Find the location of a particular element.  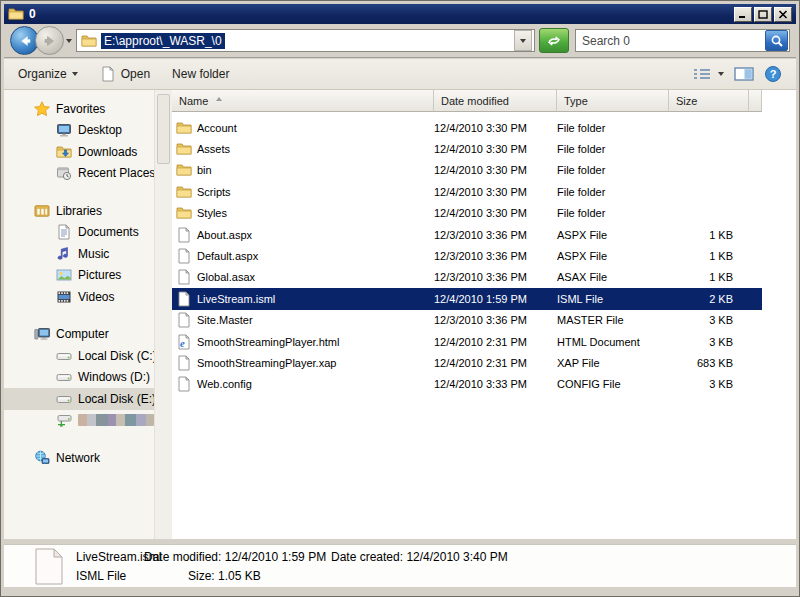

sidebar-item-downloads: Downloads is located at coordinates (79, 152).